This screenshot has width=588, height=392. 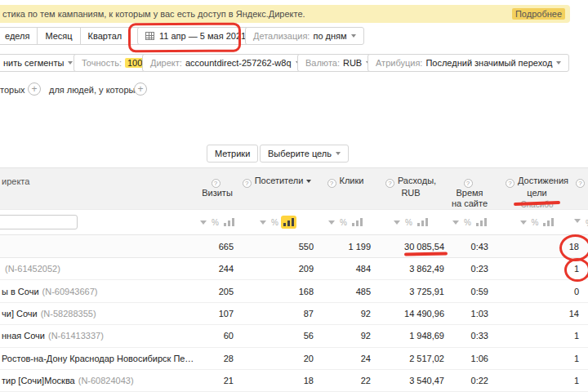 What do you see at coordinates (323, 63) in the screenshot?
I see `currency-label: Валюта:` at bounding box center [323, 63].